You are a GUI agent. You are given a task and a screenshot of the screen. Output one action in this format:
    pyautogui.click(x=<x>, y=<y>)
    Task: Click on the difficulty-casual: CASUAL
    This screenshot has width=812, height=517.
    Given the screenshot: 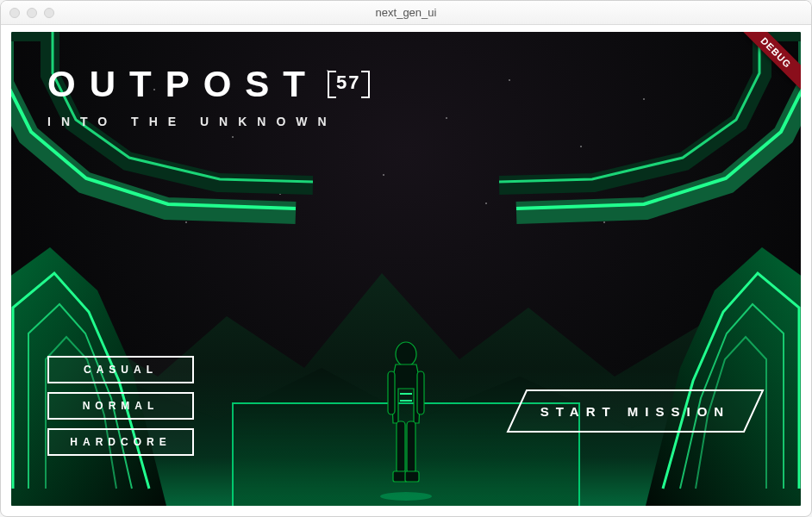 What is the action you would take?
    pyautogui.click(x=121, y=370)
    